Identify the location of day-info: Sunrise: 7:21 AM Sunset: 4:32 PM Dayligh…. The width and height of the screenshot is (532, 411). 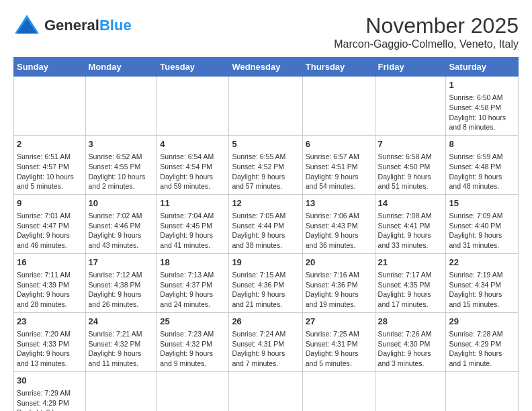
(122, 349).